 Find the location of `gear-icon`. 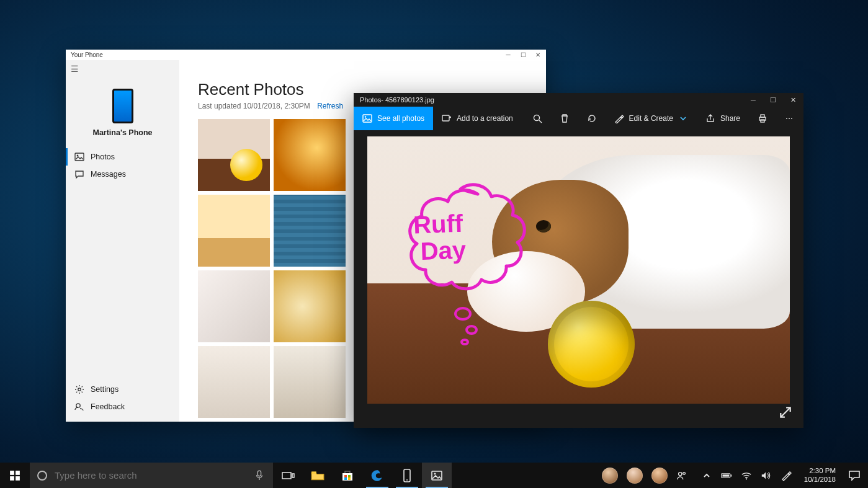

gear-icon is located at coordinates (79, 389).